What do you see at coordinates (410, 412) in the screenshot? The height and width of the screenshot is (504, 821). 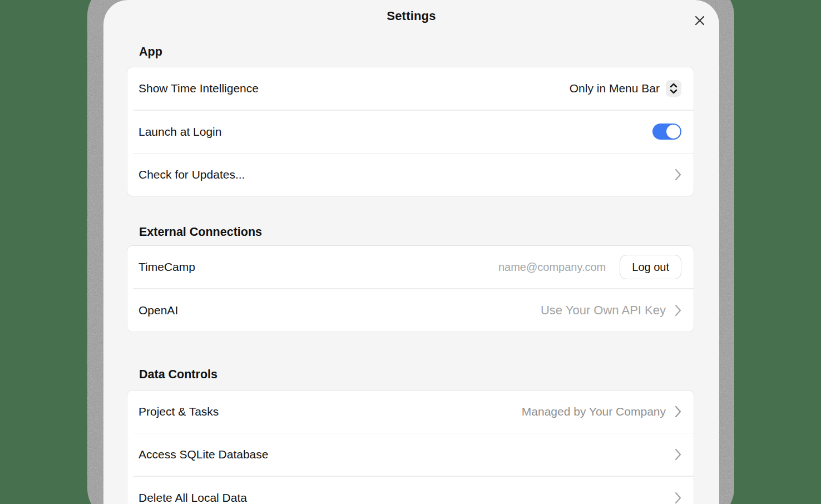 I see `row-project-tasks: Project & Tasks Managed by Your Company` at bounding box center [410, 412].